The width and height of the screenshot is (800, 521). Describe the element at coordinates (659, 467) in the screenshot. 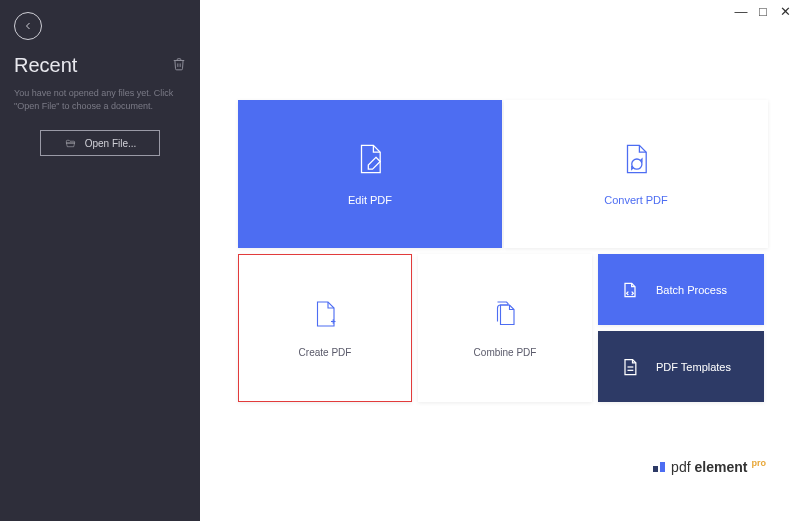

I see `brand-mark-icon` at that location.